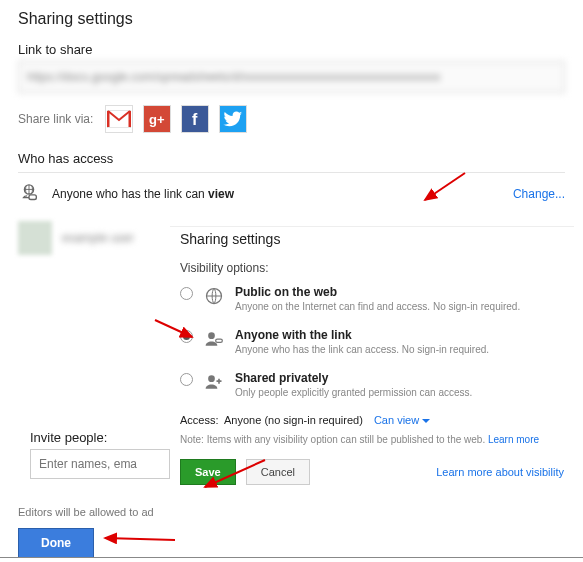  Describe the element at coordinates (186, 336) in the screenshot. I see `radio-anyone-link` at that location.